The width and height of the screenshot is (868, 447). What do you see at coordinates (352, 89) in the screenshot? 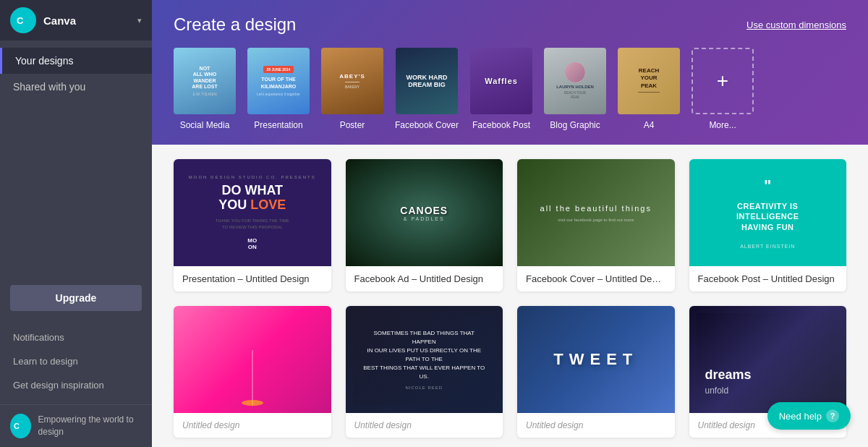
I see `design-type-poster: ABEY'S BAKERY Poster` at bounding box center [352, 89].